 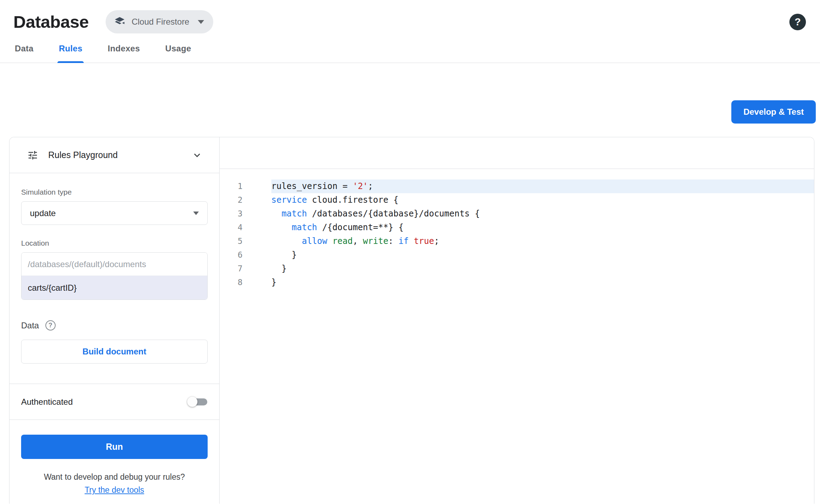 I want to click on editor-toolbar, so click(x=517, y=153).